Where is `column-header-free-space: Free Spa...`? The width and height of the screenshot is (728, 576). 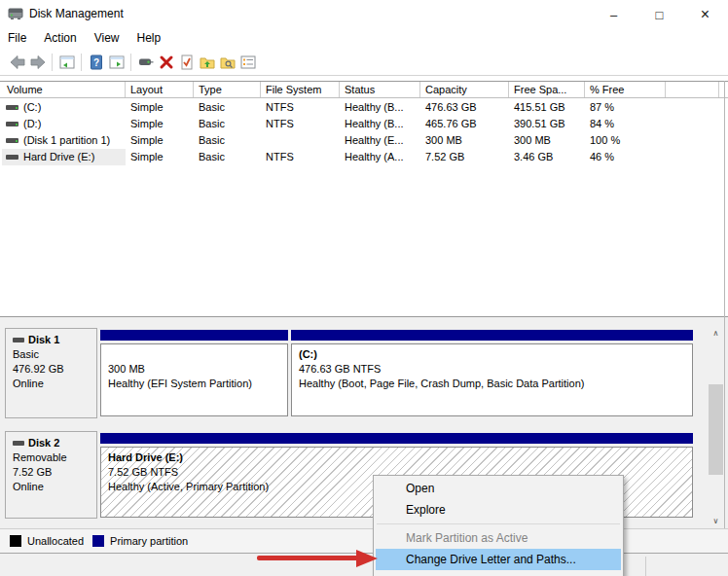
column-header-free-space: Free Spa... is located at coordinates (547, 90).